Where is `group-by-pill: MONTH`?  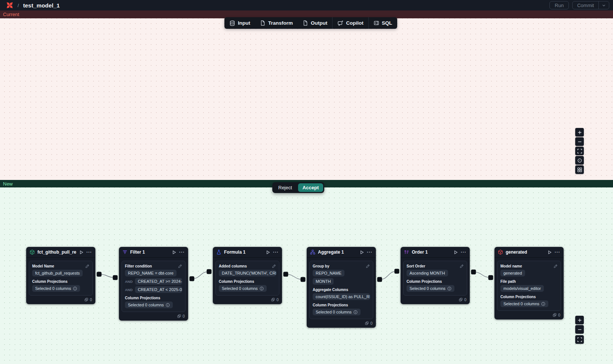 group-by-pill: MONTH is located at coordinates (323, 281).